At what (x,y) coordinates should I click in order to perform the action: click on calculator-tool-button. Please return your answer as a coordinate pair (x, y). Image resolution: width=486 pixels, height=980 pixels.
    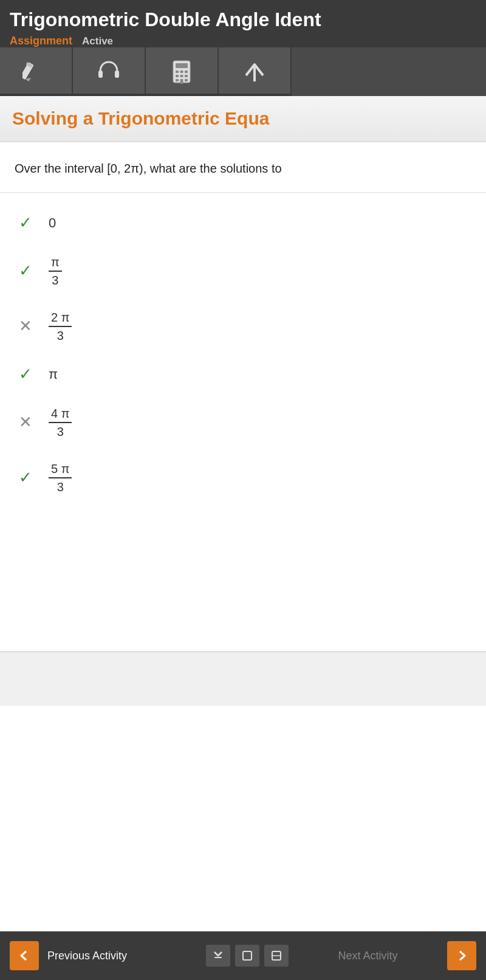
    Looking at the image, I should click on (182, 72).